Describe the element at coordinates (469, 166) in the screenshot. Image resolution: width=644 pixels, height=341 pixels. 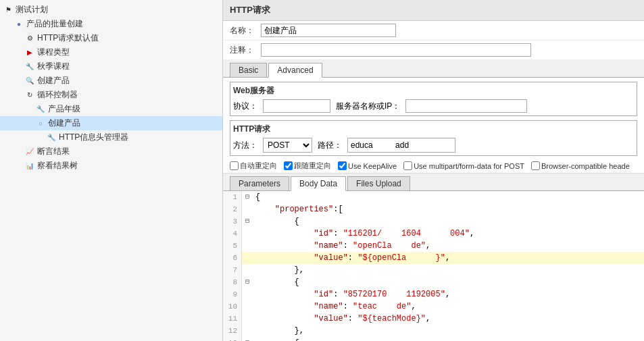
I see `checkbox-label-multipart: Use multipart/form-data for POST` at that location.